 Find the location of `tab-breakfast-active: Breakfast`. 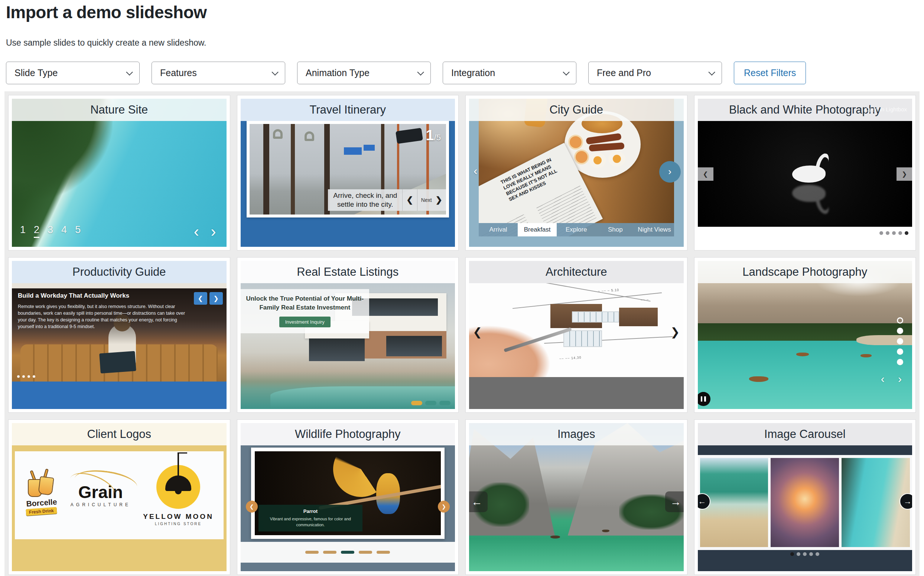

tab-breakfast-active: Breakfast is located at coordinates (537, 230).